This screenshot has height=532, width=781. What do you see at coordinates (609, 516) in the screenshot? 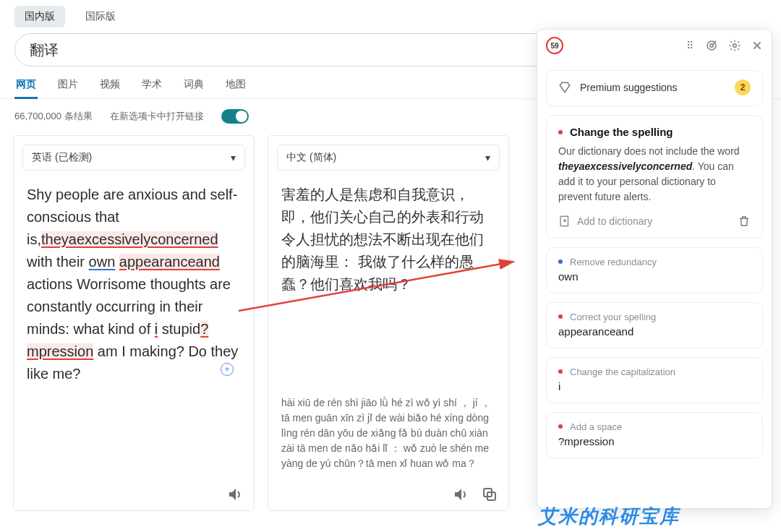
I see `watermark-text: 艾米的科研宝库` at bounding box center [609, 516].